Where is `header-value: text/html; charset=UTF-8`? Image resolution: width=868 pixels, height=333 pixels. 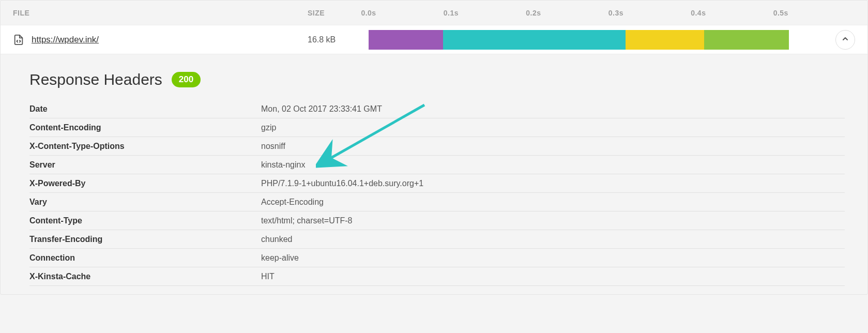
header-value: text/html; charset=UTF-8 is located at coordinates (553, 221).